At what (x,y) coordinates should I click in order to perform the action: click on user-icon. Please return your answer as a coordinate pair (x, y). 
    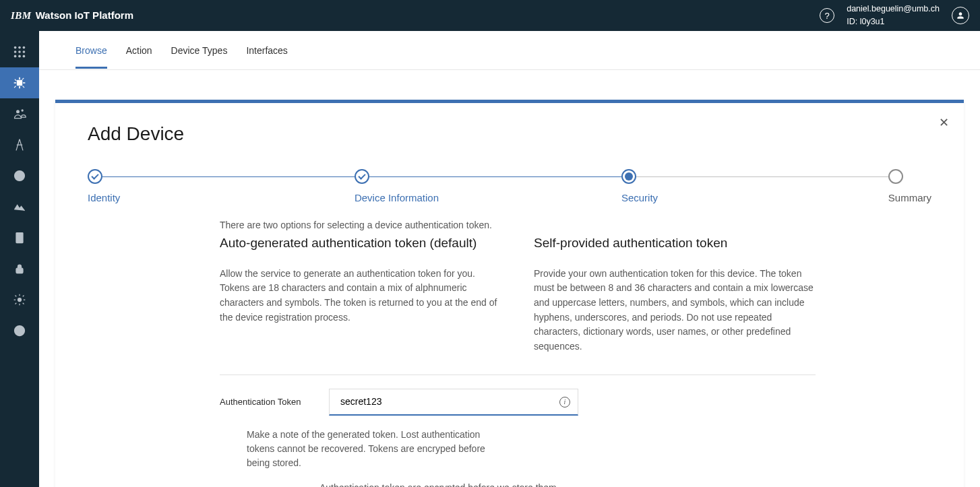
    Looking at the image, I should click on (960, 15).